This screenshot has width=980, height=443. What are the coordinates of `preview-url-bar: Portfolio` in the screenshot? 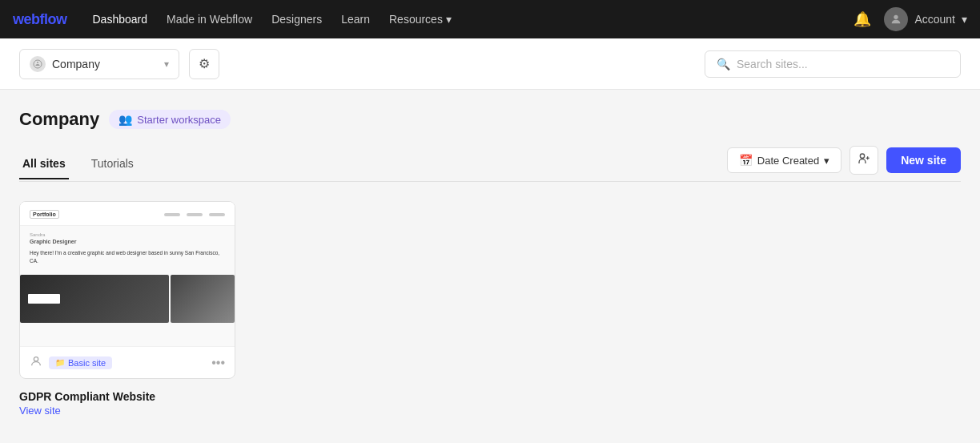 It's located at (127, 215).